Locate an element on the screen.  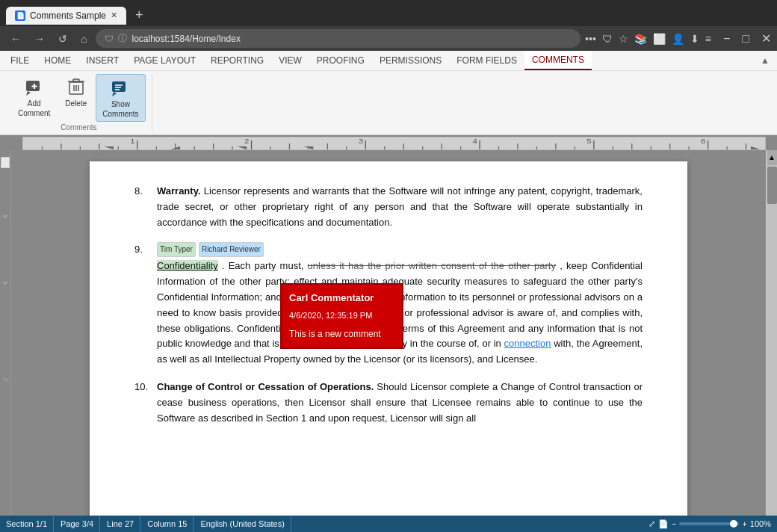
close-window-button: ✕ is located at coordinates (767, 39).